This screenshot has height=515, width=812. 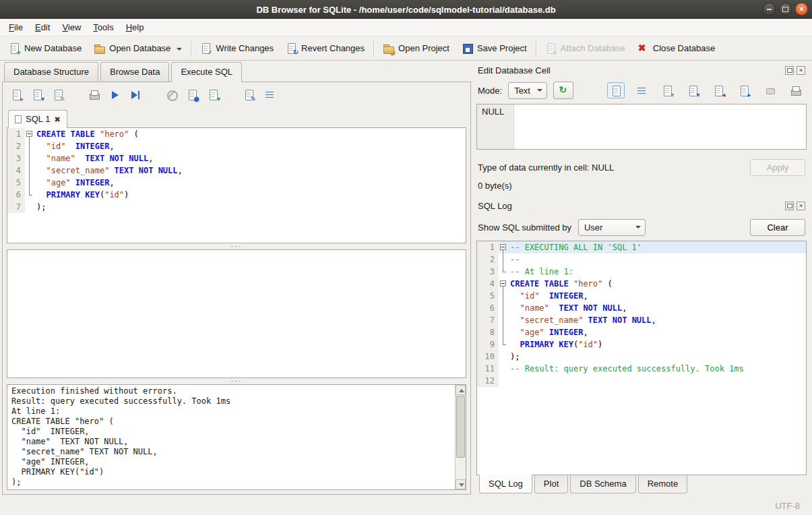 What do you see at coordinates (770, 9) in the screenshot?
I see `minimize-icon` at bounding box center [770, 9].